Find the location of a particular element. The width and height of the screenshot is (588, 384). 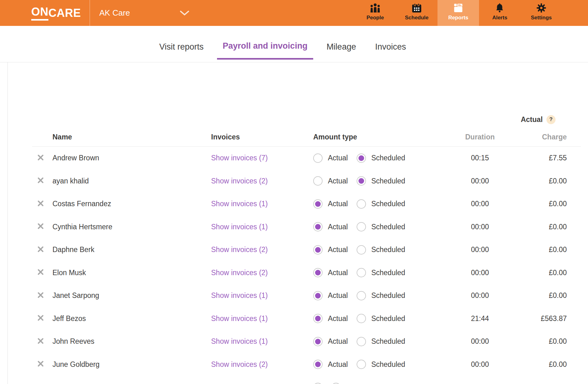

org-name: AK Care is located at coordinates (115, 13).